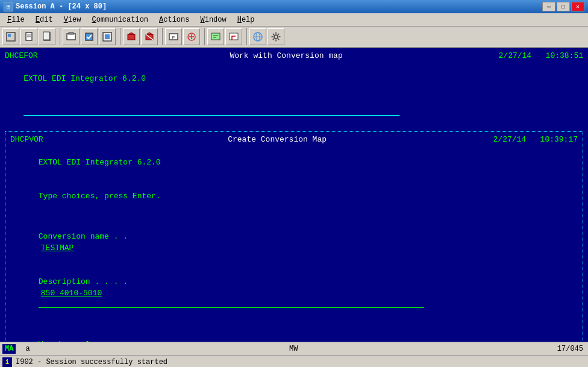  Describe the element at coordinates (294, 335) in the screenshot. I see `version-header-row: Version release: Source Target` at that location.